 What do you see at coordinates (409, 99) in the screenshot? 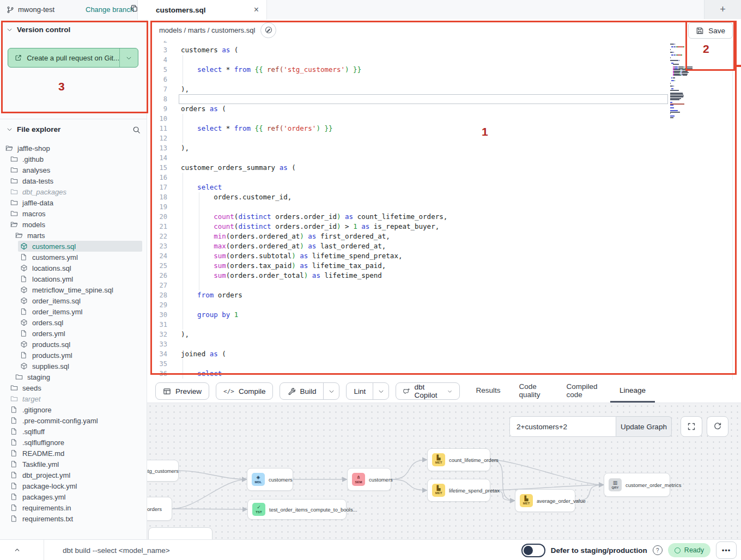
I see `code-line-8: 8` at bounding box center [409, 99].